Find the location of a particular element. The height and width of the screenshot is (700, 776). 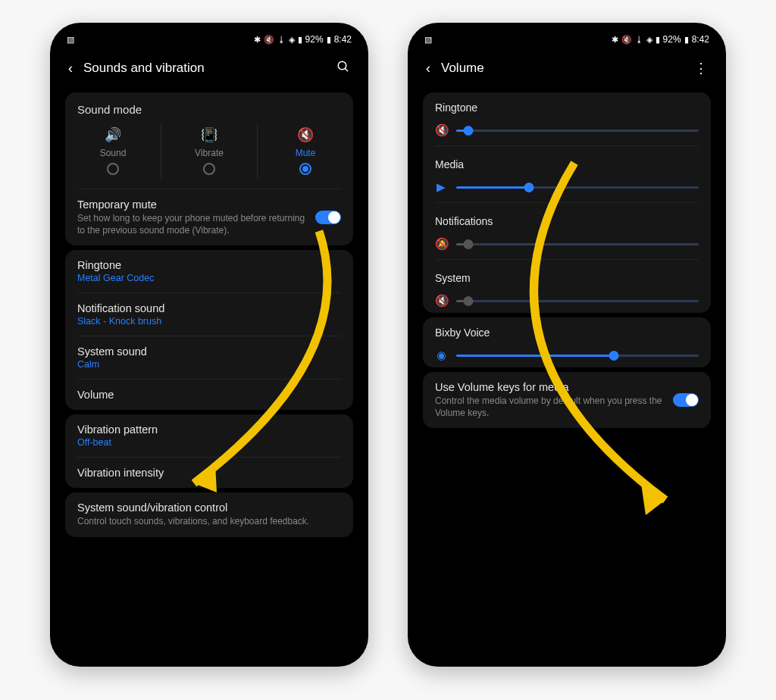

gear-off-icon: 🔇 is located at coordinates (441, 301).